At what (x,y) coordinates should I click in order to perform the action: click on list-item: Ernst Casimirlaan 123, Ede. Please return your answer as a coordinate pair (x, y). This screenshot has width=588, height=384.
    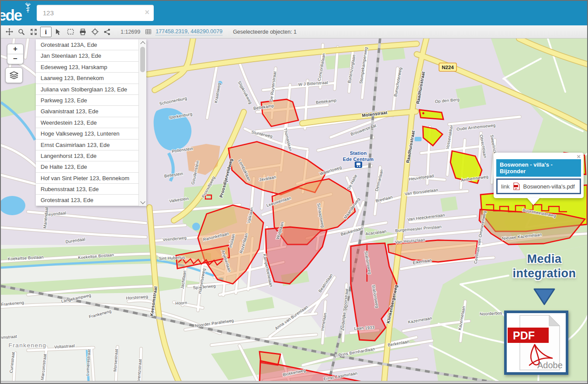
    Looking at the image, I should click on (87, 145).